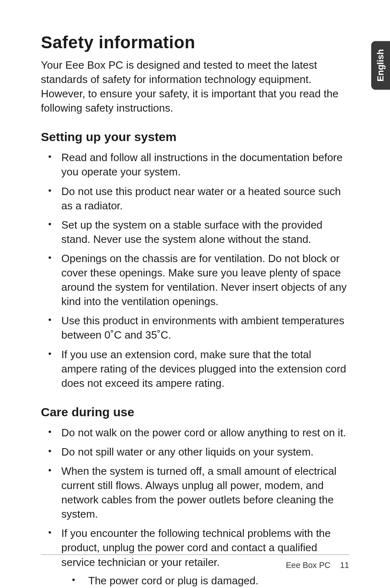  What do you see at coordinates (195, 280) in the screenshot?
I see `list-item: Openings on the chassis are for ventilat…` at bounding box center [195, 280].